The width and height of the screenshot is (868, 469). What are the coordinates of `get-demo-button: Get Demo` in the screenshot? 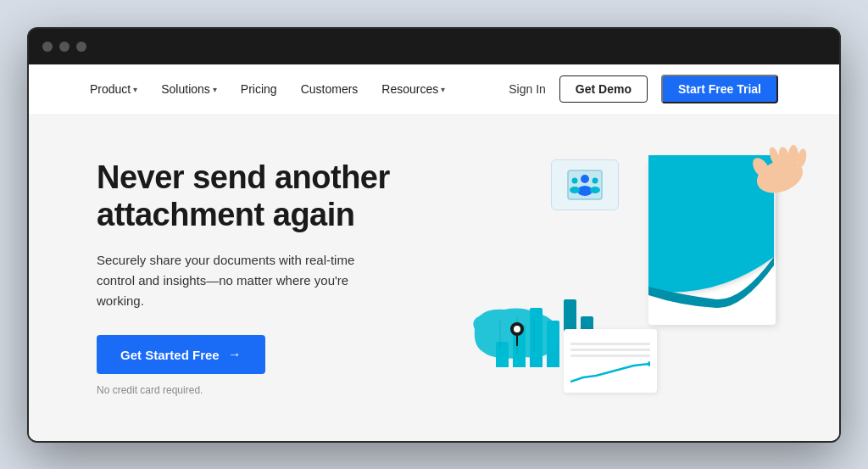 It's located at (604, 89).